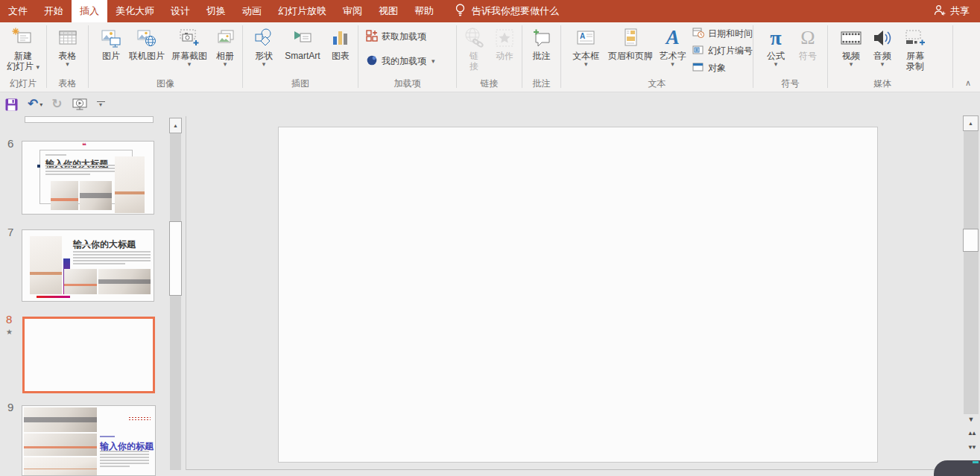 Image resolution: width=980 pixels, height=476 pixels. Describe the element at coordinates (68, 51) in the screenshot. I see `table-button: 表格 ▾` at that location.